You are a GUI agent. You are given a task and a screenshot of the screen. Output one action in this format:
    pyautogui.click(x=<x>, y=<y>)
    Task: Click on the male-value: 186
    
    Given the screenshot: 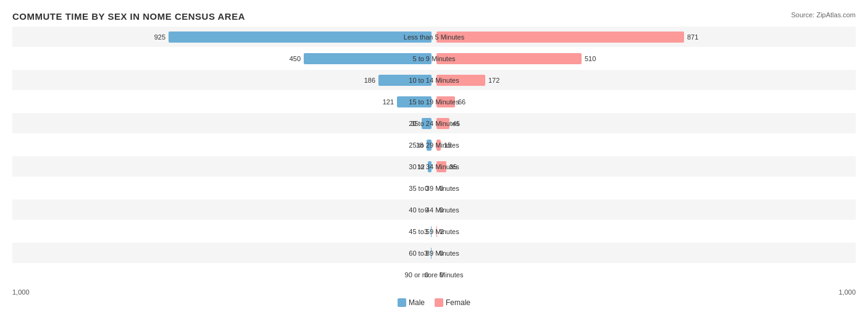 What is the action you would take?
    pyautogui.click(x=368, y=80)
    